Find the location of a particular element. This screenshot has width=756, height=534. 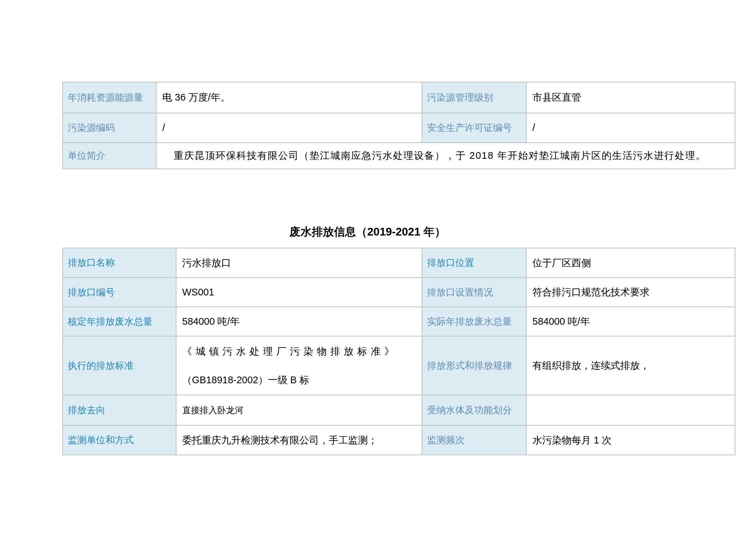

table-row: 核定年排放废水总量 584000 吨/年 实际年排放废水总量 584000 吨/… is located at coordinates (399, 322).